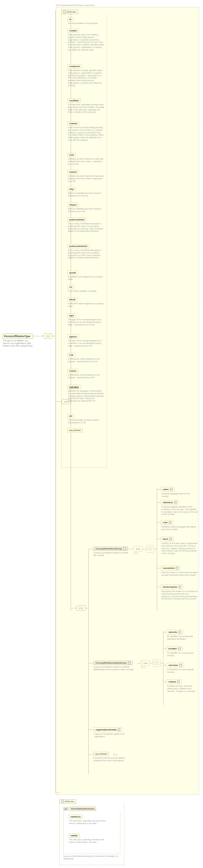  What do you see at coordinates (113, 663) in the screenshot?
I see `group-label: ConceptRelationshipsGroup −` at bounding box center [113, 663].